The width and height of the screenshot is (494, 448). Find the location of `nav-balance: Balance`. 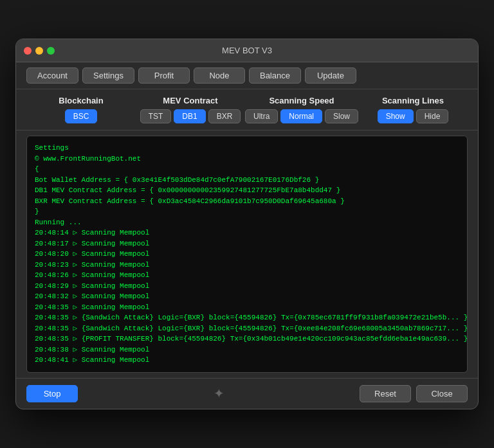

nav-balance: Balance is located at coordinates (275, 76).